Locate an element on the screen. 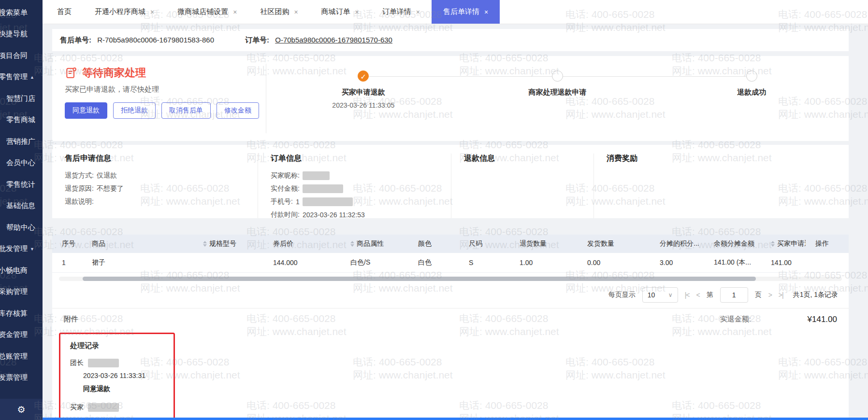 The width and height of the screenshot is (868, 420). sidebar-item-批发管理: 批发管理▼ is located at coordinates (21, 249).